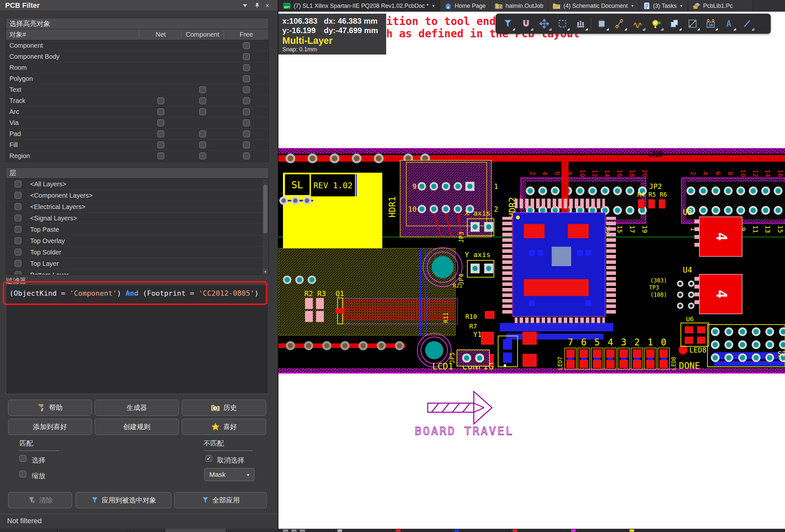 This screenshot has width=785, height=532. I want to click on mask-dropdown: Mask ▼, so click(229, 475).